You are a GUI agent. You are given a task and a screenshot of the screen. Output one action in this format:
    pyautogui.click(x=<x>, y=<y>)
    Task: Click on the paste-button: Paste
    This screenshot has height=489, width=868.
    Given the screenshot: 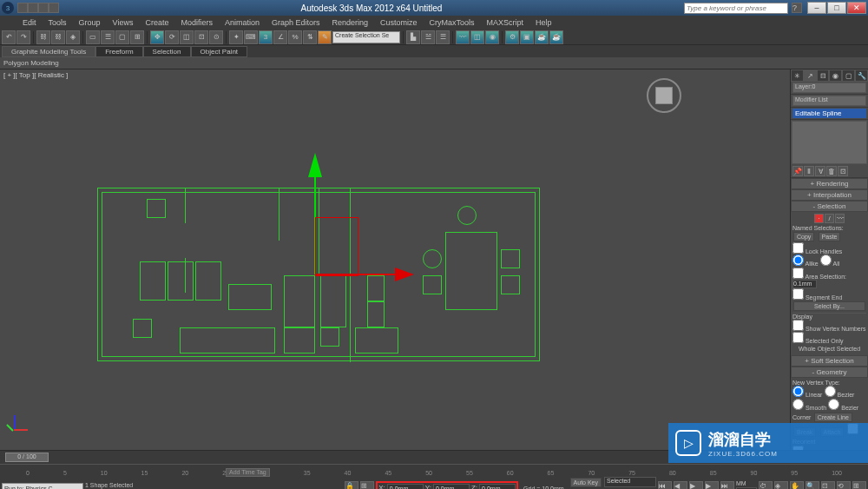 What is the action you would take?
    pyautogui.click(x=830, y=236)
    